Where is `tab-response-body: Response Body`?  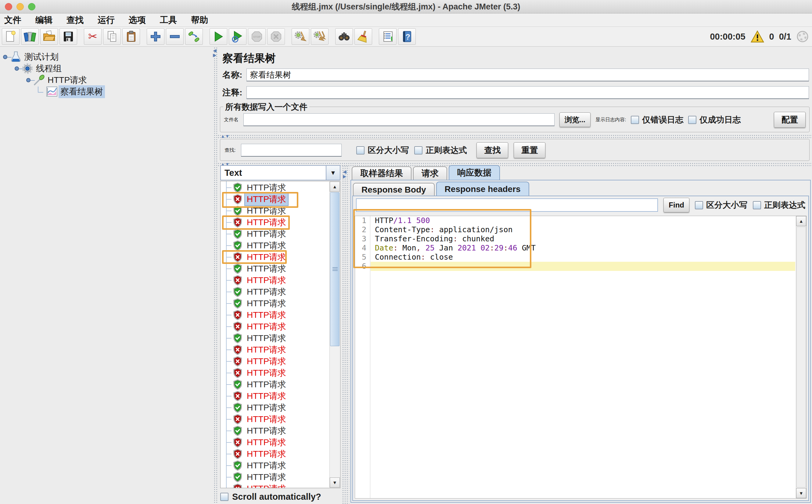
tab-response-body: Response Body is located at coordinates (394, 189).